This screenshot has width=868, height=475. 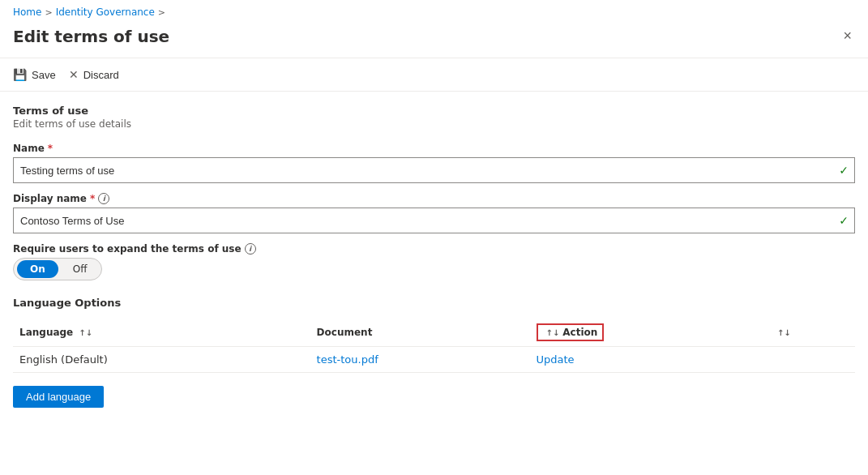 I want to click on breadcrumb: Home > Identity Governance >, so click(x=434, y=11).